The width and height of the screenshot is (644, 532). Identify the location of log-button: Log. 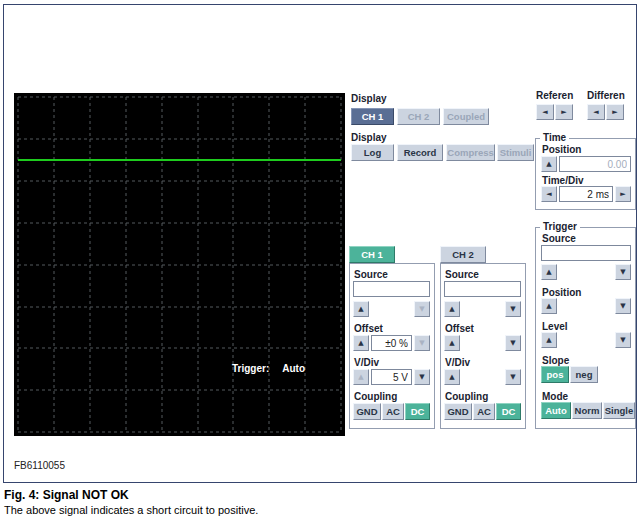
(372, 152).